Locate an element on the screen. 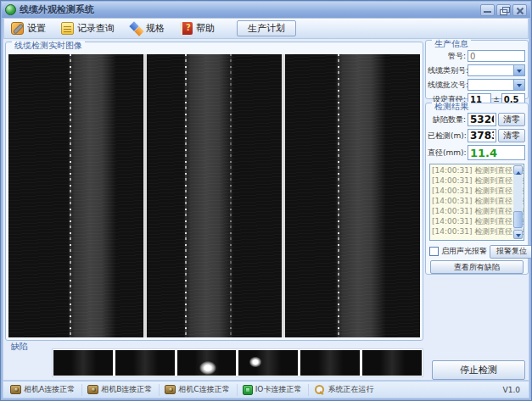 Image resolution: width=532 pixels, height=401 pixels. settings-icon is located at coordinates (17, 29).